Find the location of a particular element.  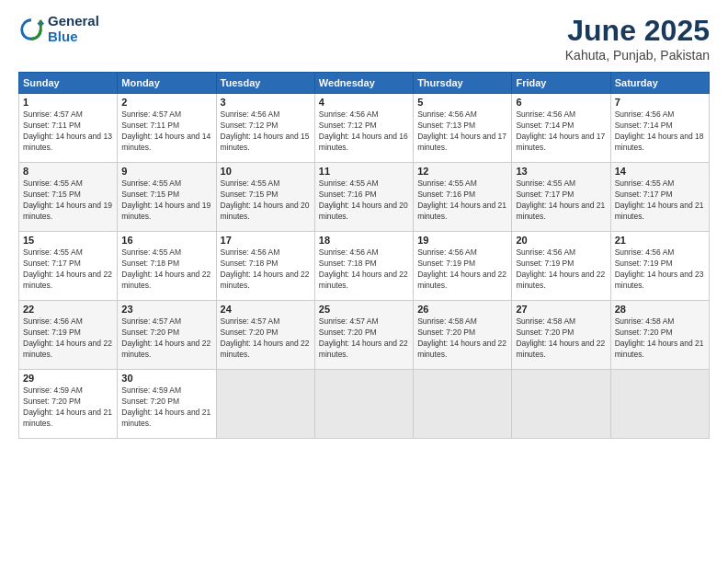

day-number: 26 is located at coordinates (462, 309).